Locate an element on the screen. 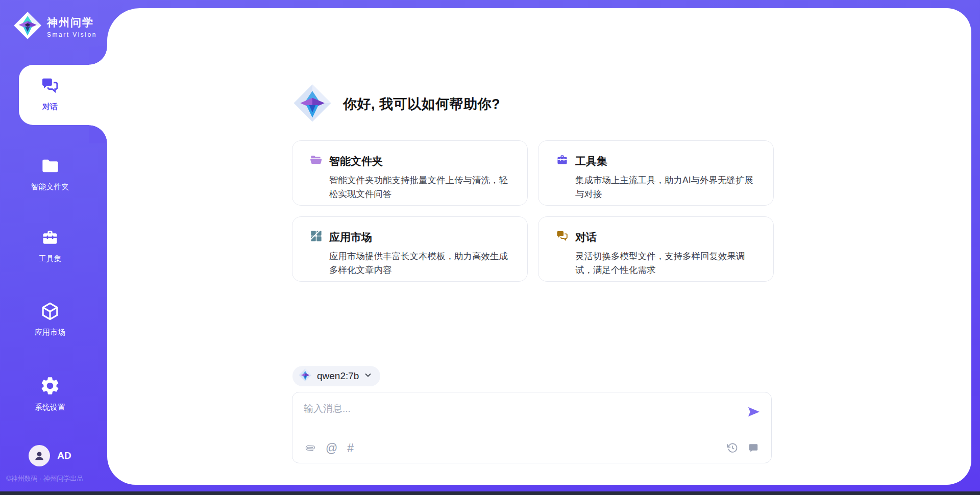 The height and width of the screenshot is (495, 980). card-head: 对话 is located at coordinates (657, 237).